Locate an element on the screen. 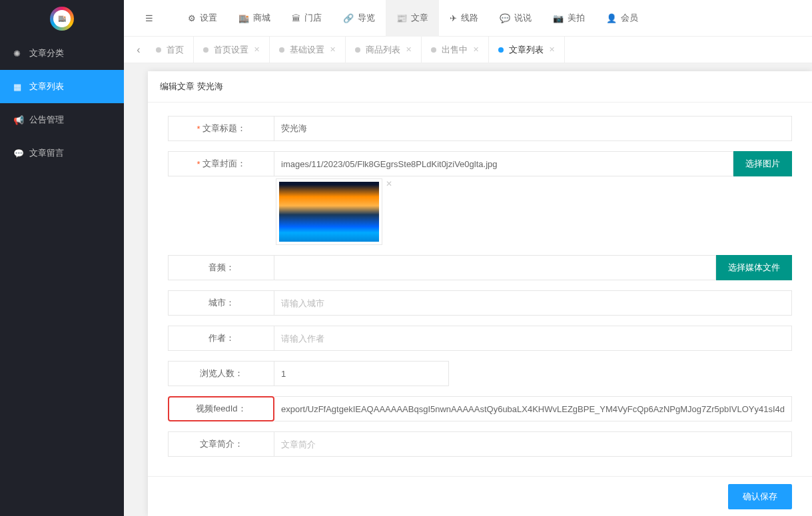 This screenshot has width=812, height=516. link-icon: 🔗 is located at coordinates (348, 19).